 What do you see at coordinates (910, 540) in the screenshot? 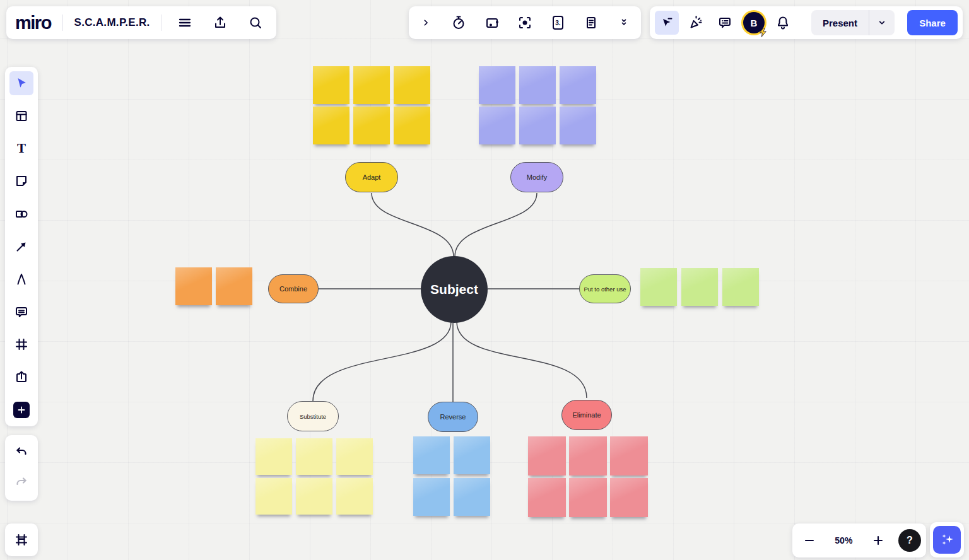
I see `question-mark-icon: ?` at bounding box center [910, 540].